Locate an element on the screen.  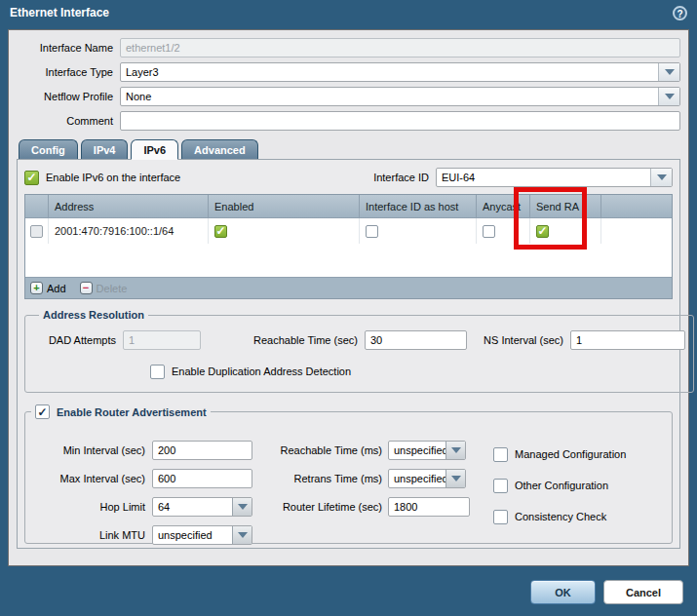
other-configuration-label: Other Configuration is located at coordinates (561, 485).